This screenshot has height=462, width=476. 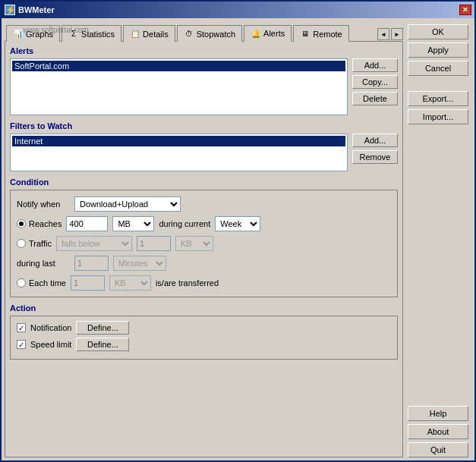 What do you see at coordinates (184, 224) in the screenshot?
I see `during-current-label: during current` at bounding box center [184, 224].